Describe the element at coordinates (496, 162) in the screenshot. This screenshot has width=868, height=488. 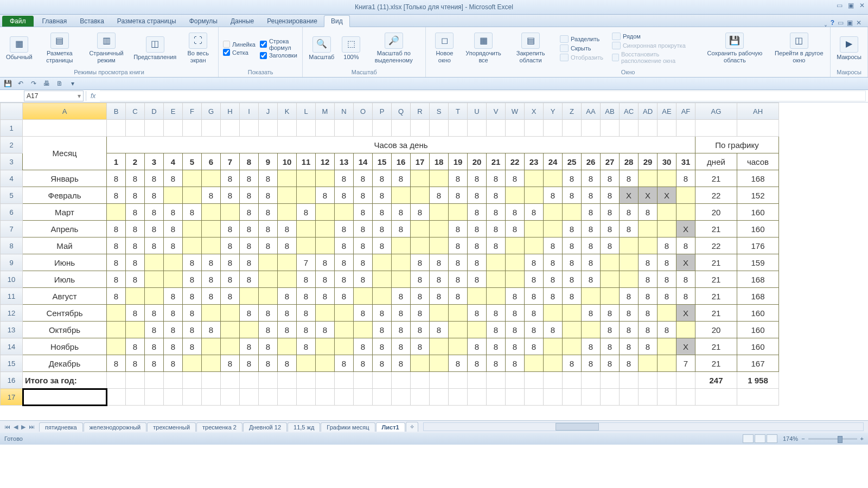
I see `day-header: 21` at that location.